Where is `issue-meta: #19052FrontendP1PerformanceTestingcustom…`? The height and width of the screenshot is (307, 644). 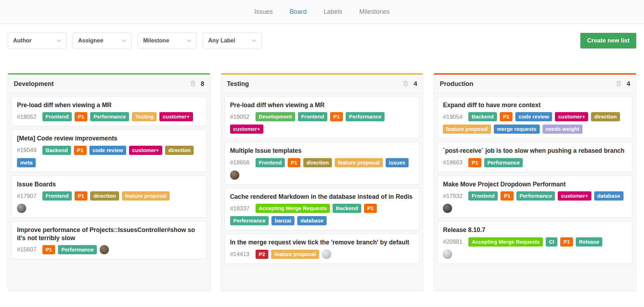 issue-meta: #19052FrontendP1PerformanceTestingcustom… is located at coordinates (109, 117).